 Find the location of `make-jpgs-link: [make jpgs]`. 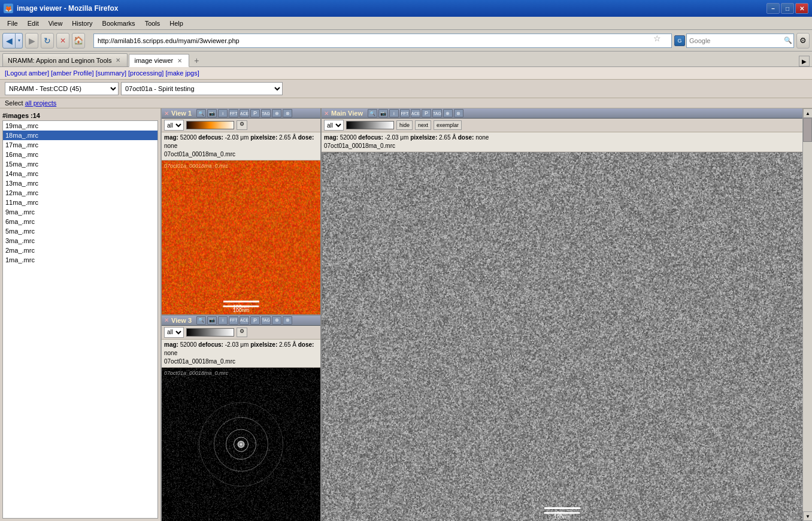

make-jpgs-link: [make jpgs] is located at coordinates (182, 73).